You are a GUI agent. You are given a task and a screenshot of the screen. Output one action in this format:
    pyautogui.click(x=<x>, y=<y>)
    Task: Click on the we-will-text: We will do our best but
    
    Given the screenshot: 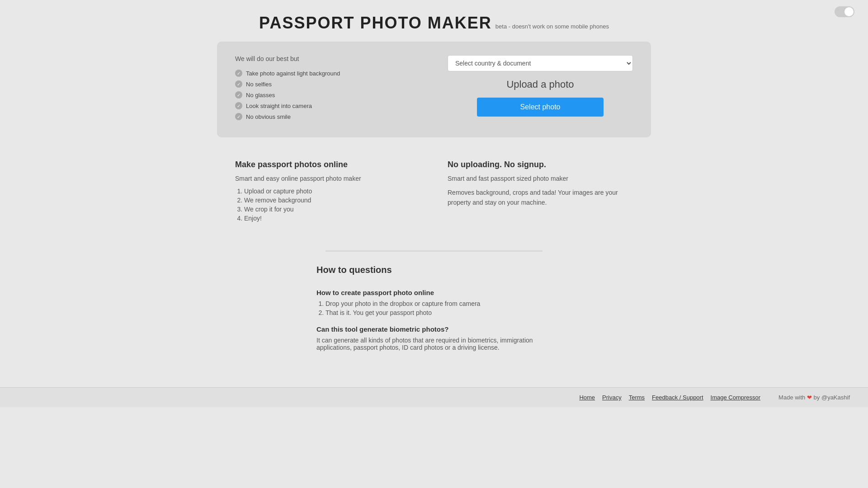 What is the action you would take?
    pyautogui.click(x=328, y=59)
    